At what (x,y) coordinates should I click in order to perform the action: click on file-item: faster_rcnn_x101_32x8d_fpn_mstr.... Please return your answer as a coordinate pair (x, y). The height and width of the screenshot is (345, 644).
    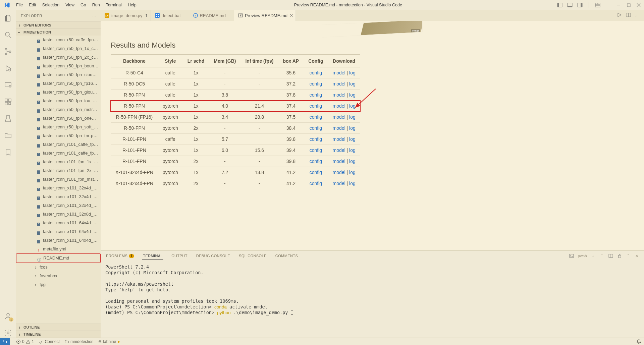
    Looking at the image, I should click on (58, 214).